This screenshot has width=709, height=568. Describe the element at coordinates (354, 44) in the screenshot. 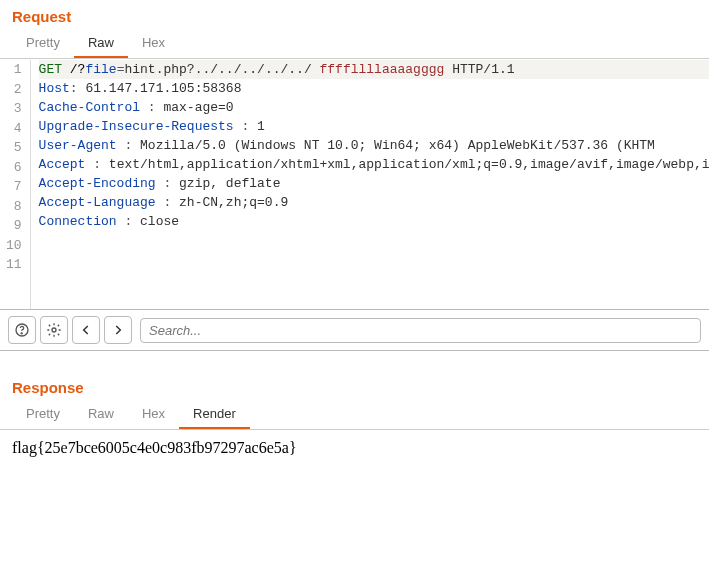

I see `request-tabs: Pretty Raw Hex` at that location.